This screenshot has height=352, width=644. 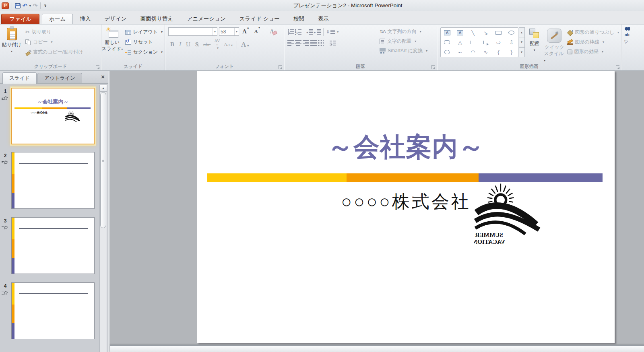 What do you see at coordinates (460, 33) in the screenshot?
I see `shape-vertical-textbox-icon: A` at bounding box center [460, 33].